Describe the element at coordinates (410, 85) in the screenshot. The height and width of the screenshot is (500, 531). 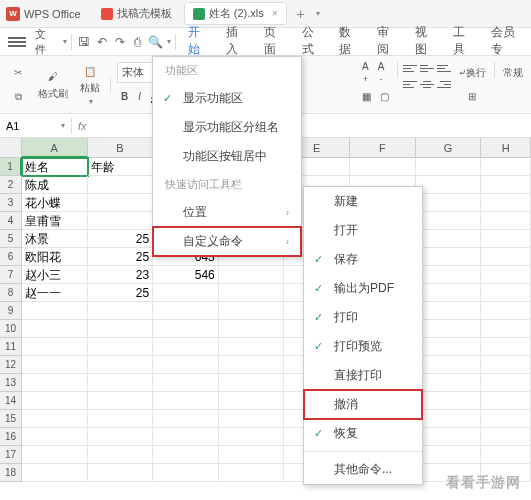
I see `align-left-icon` at that location.